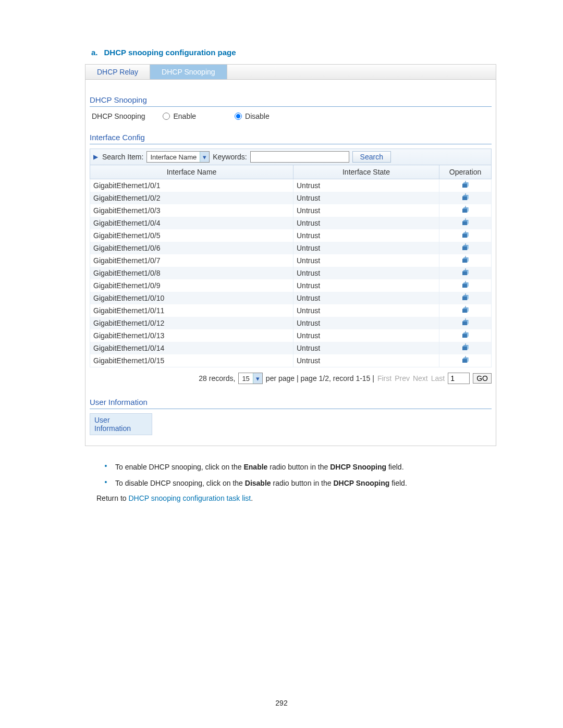 This screenshot has height=728, width=563. What do you see at coordinates (291, 101) in the screenshot?
I see `section-title-dhcp-snooping: DHCP Snooping` at bounding box center [291, 101].